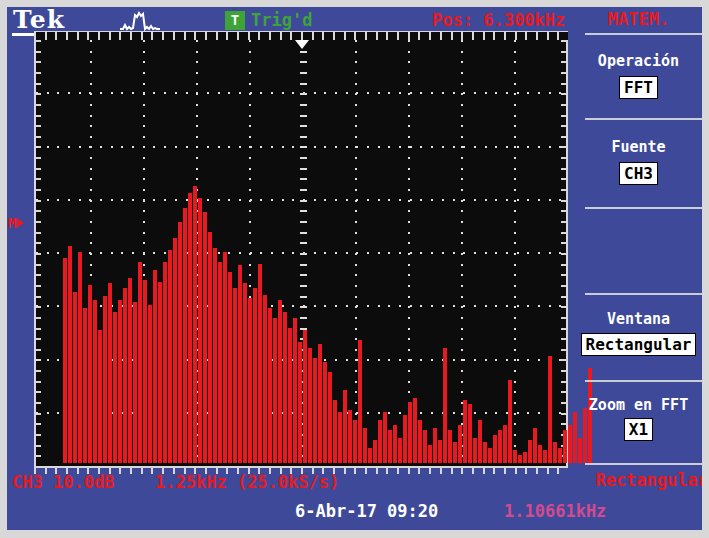  I want to click on softkey-source: CH3, so click(638, 174).